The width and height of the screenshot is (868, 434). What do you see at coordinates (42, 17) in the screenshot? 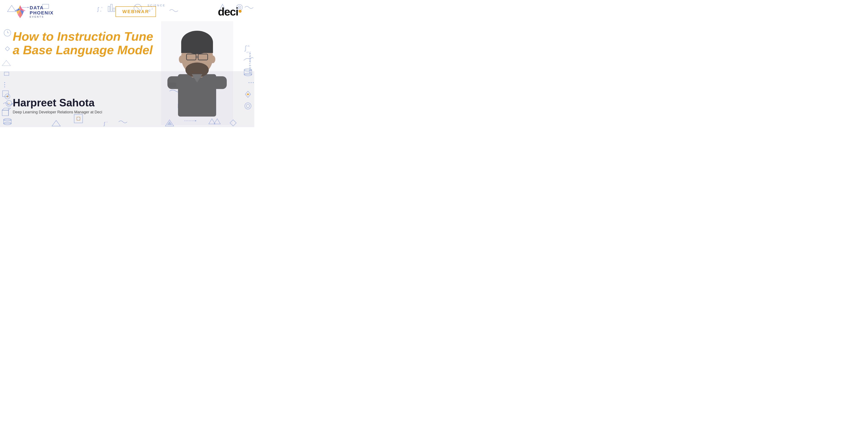
I see `logo-events: EVENTS` at bounding box center [42, 17].